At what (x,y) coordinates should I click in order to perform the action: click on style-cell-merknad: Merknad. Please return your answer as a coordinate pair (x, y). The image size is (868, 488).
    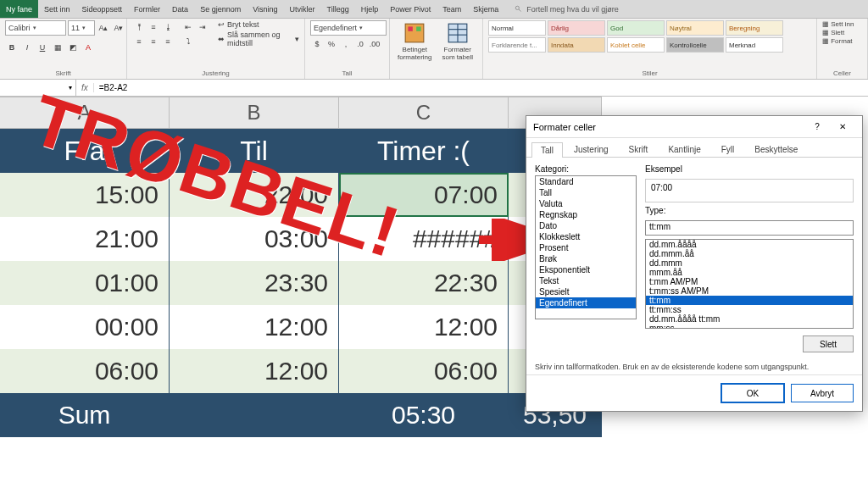
    Looking at the image, I should click on (754, 45).